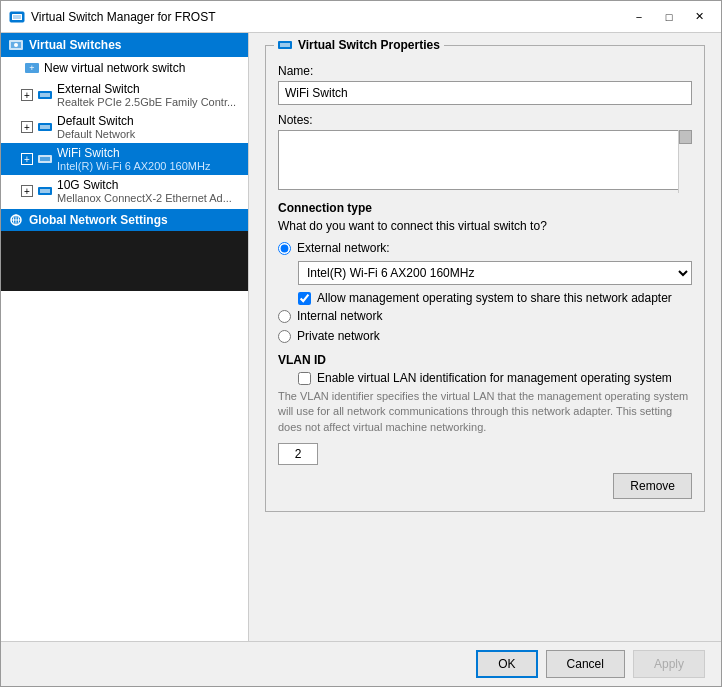 This screenshot has height=687, width=722. Describe the element at coordinates (16, 220) in the screenshot. I see `global-settings-icon` at that location.